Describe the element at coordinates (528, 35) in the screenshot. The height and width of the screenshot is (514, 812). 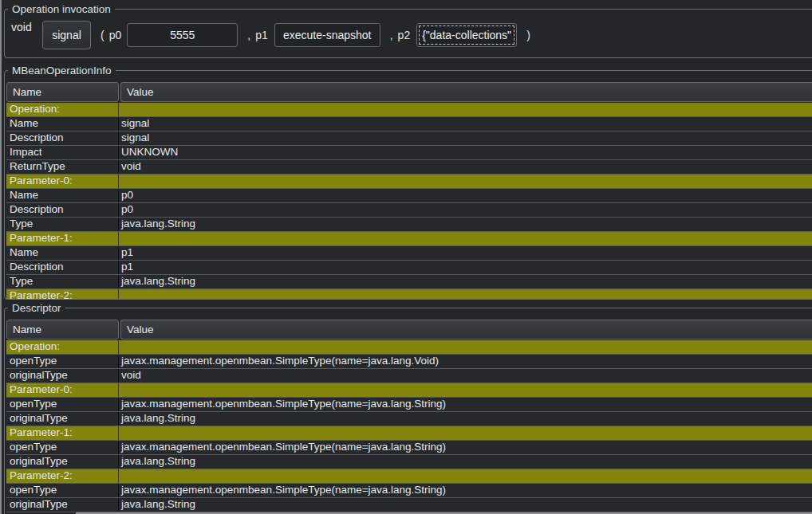
I see `close-paren-label: )` at that location.